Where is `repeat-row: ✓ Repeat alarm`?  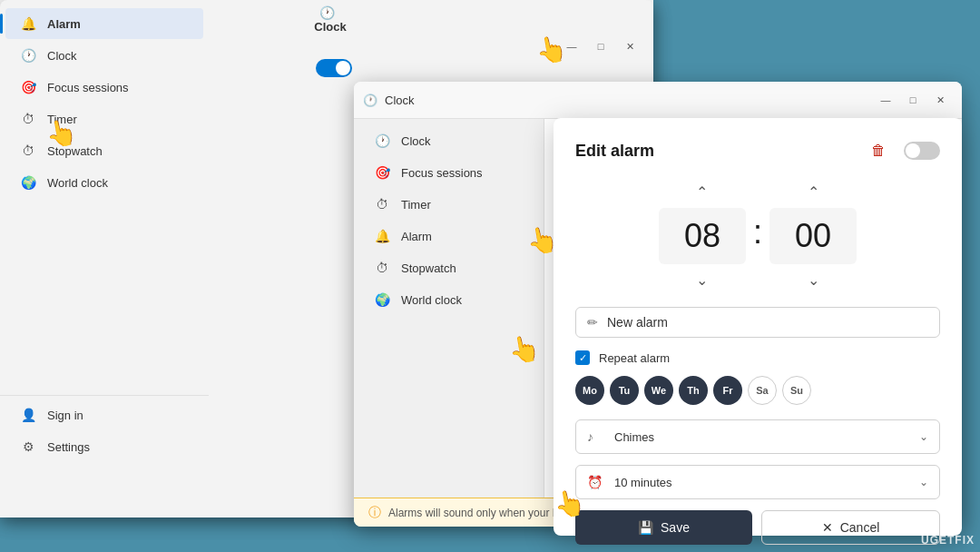
repeat-row: ✓ Repeat alarm is located at coordinates (758, 358).